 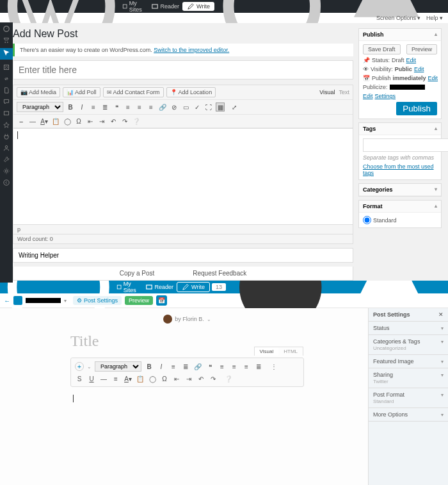 What do you see at coordinates (82, 92) in the screenshot?
I see `add-poll-button: 📊 Add Poll` at bounding box center [82, 92].